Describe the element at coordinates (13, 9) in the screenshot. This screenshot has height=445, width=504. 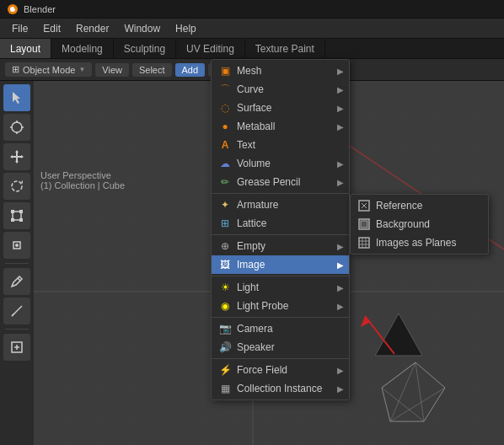
I see `blender-logo-icon` at that location.